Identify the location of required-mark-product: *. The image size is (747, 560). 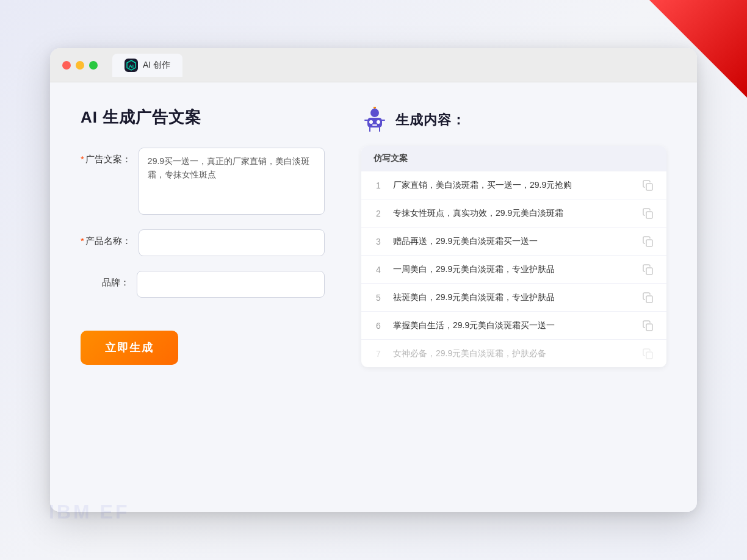
(82, 240).